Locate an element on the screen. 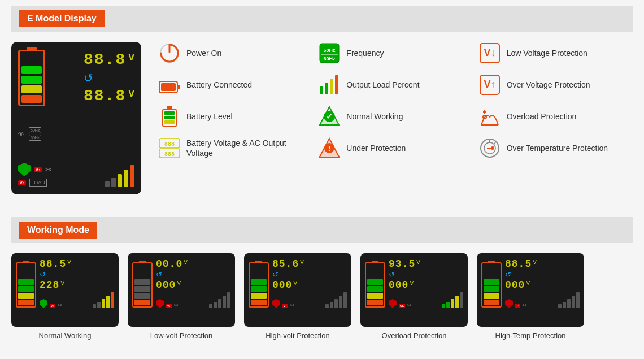 The image size is (644, 359). icon-item-battery-level: Battery Level is located at coordinates (235, 116).